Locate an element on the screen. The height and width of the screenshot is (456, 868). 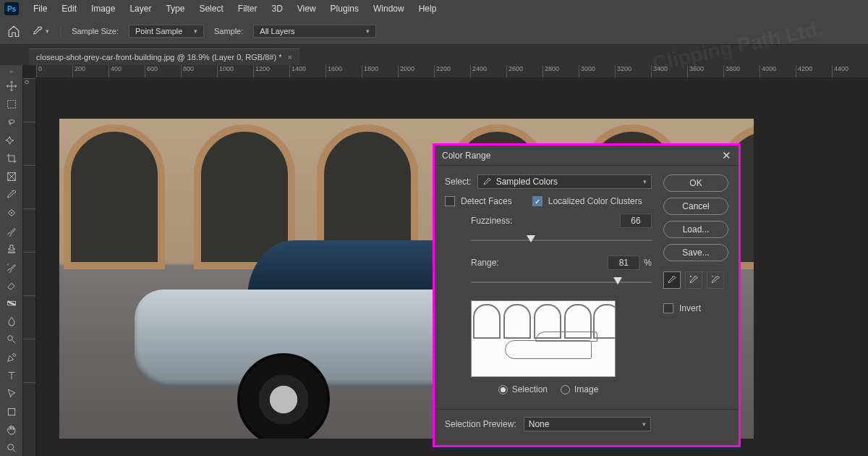
document-title: closeup-shot-grey-car-front-building.jpg… is located at coordinates (159, 57).